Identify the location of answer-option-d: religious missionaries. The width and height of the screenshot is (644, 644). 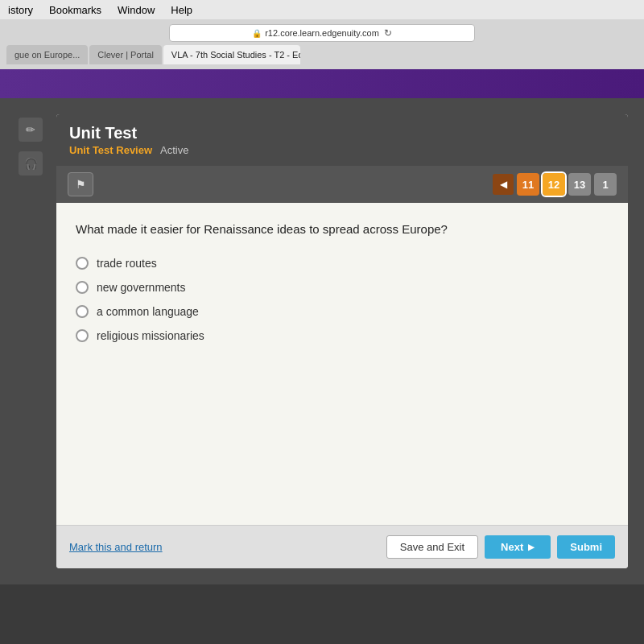
(342, 336).